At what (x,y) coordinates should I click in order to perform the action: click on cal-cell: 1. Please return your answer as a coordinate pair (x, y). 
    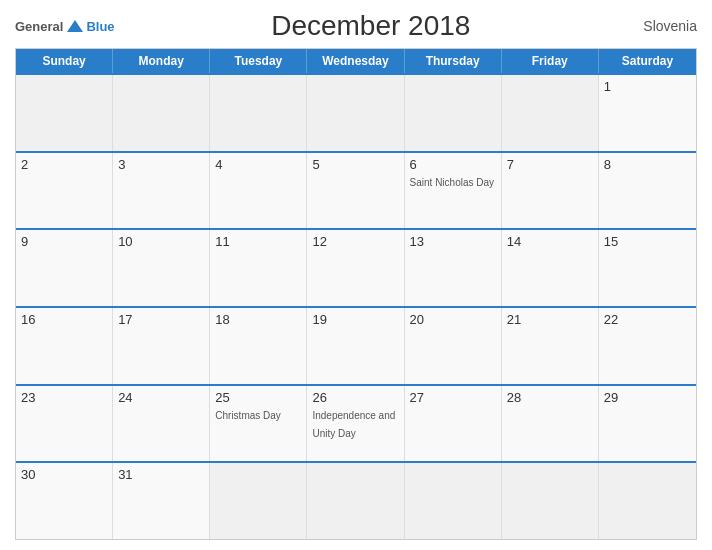
    Looking at the image, I should click on (648, 113).